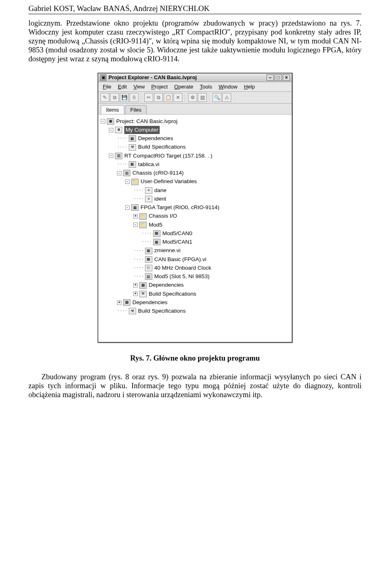 This screenshot has height=588, width=390. Describe the element at coordinates (195, 41) in the screenshot. I see `paragraph-1: logicznym. Przedstawione okno projektu (…` at that location.